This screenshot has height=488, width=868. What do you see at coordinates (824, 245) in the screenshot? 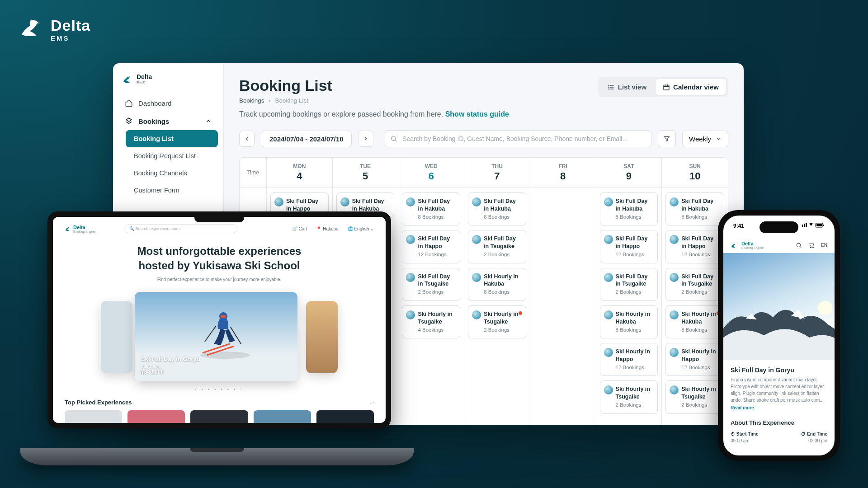
I see `phone-language: EN` at bounding box center [824, 245].